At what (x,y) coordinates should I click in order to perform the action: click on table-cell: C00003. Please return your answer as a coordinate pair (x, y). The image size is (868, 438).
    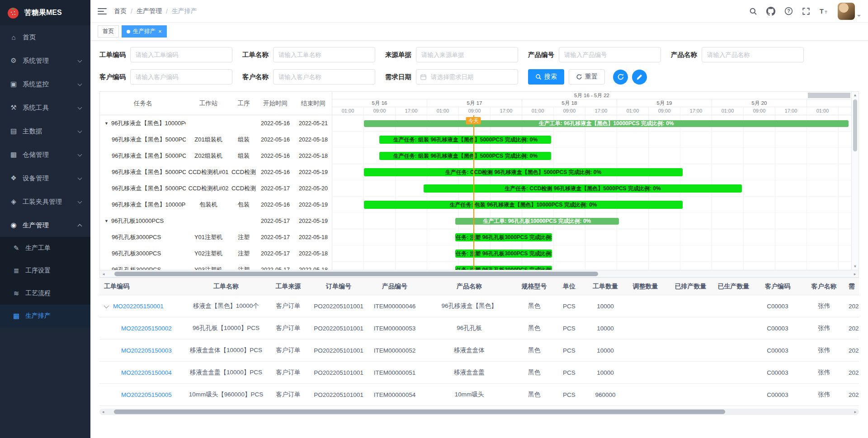
    Looking at the image, I should click on (778, 306).